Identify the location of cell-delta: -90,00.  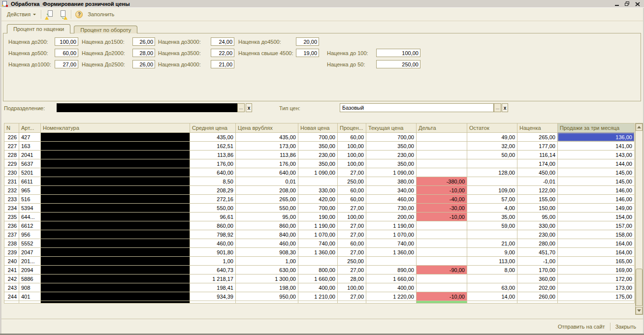
(442, 270).